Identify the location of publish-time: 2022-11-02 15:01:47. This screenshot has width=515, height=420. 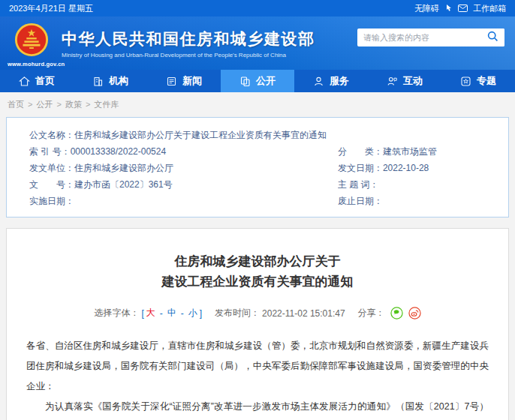
(303, 314).